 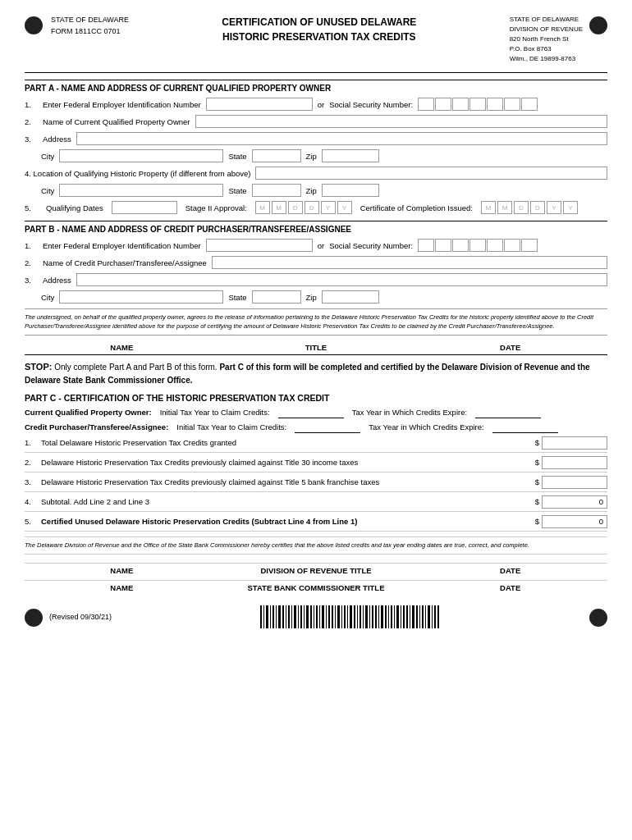 What do you see at coordinates (316, 348) in the screenshot?
I see `sig-section: NAME TITLE DATE` at bounding box center [316, 348].